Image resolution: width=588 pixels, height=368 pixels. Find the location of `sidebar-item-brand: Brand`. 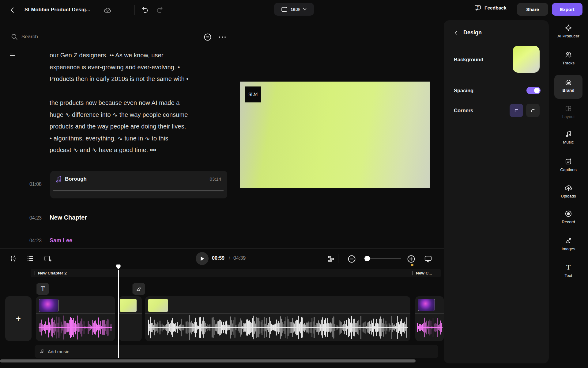

sidebar-item-brand: Brand is located at coordinates (568, 87).